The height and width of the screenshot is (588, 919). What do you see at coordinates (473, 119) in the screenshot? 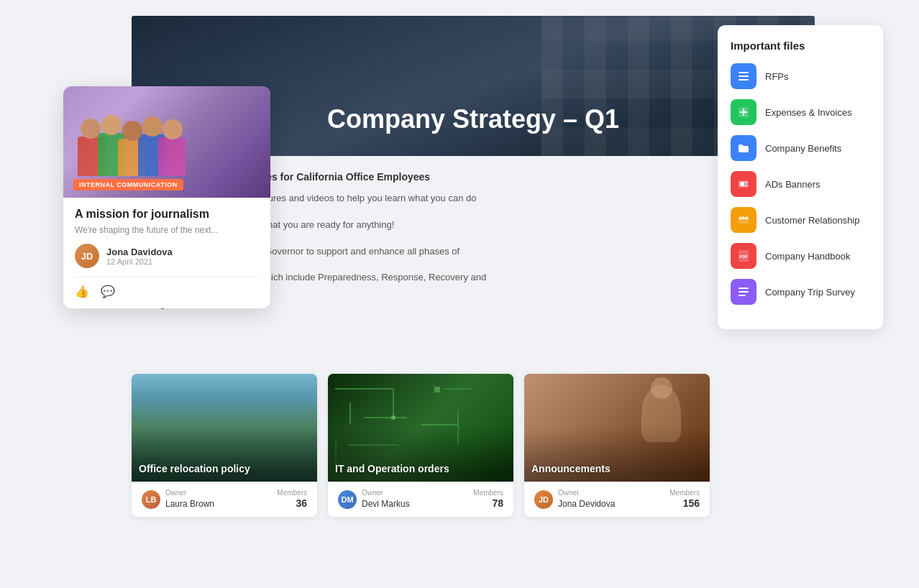
I see `hero-title: Company Strategy – Q1` at bounding box center [473, 119].